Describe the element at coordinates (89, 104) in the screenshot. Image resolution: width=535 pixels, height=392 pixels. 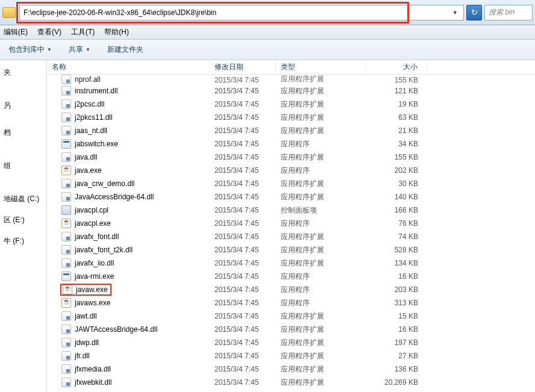
I see `file-name-label: j2pcsc.dll` at that location.